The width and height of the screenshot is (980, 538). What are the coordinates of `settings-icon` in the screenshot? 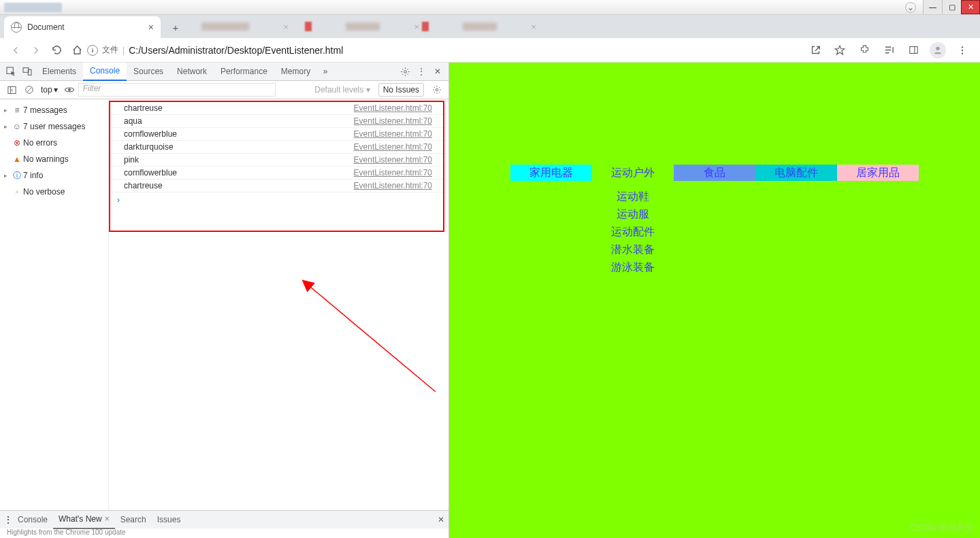 It's located at (405, 71).